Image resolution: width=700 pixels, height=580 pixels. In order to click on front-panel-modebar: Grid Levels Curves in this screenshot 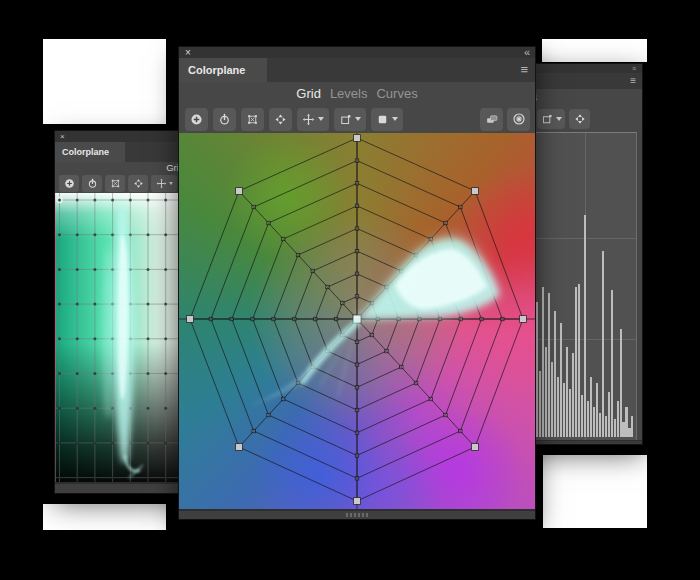, I will do `click(357, 94)`.